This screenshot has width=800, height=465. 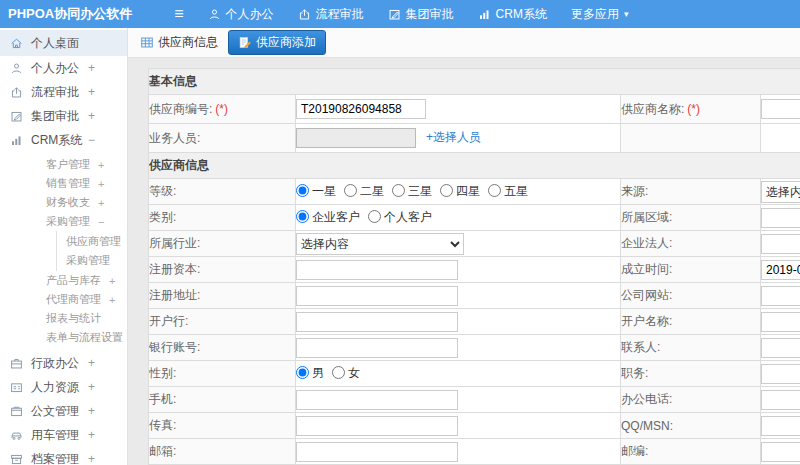 What do you see at coordinates (331, 14) in the screenshot?
I see `topnav-process-approval: 流程审批` at bounding box center [331, 14].